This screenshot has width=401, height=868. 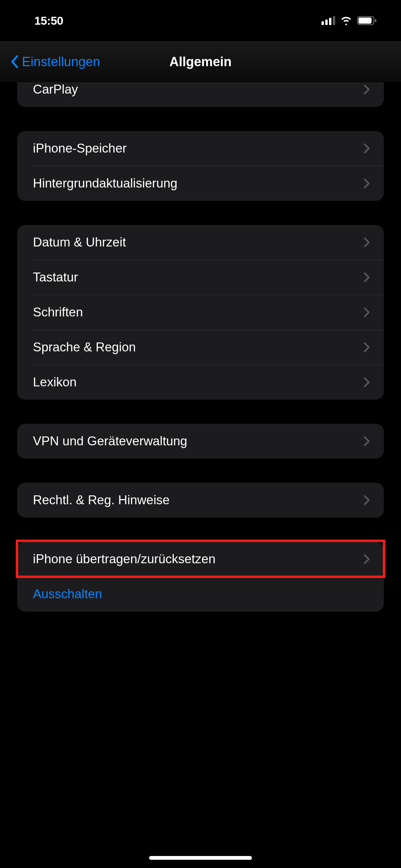 I want to click on settings-row: Tastatur, so click(x=200, y=277).